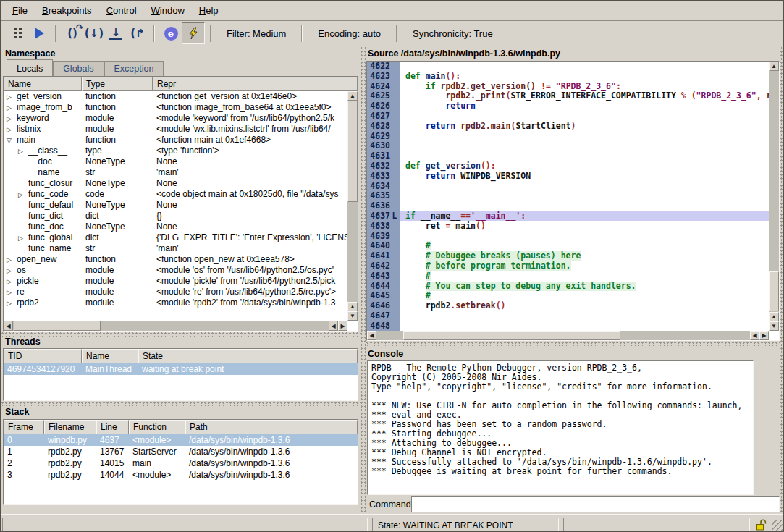 The width and height of the screenshot is (784, 532). What do you see at coordinates (175, 281) in the screenshot?
I see `table-row: ▷picklemodule<module 'pickle' from '/usr…` at bounding box center [175, 281].